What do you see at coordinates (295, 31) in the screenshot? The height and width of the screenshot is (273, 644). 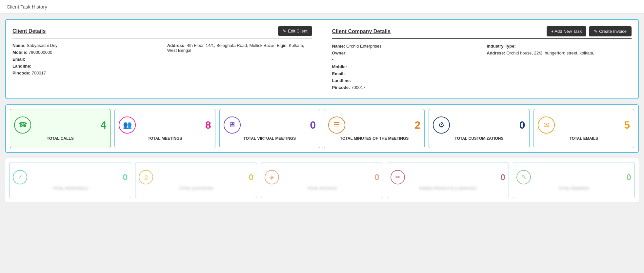 I see `edit-client-button: ✎ Edit Client` at bounding box center [295, 31].